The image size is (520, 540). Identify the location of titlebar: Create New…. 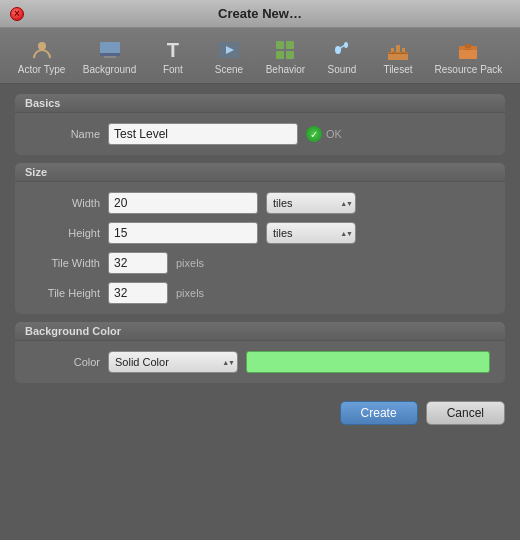
(260, 14).